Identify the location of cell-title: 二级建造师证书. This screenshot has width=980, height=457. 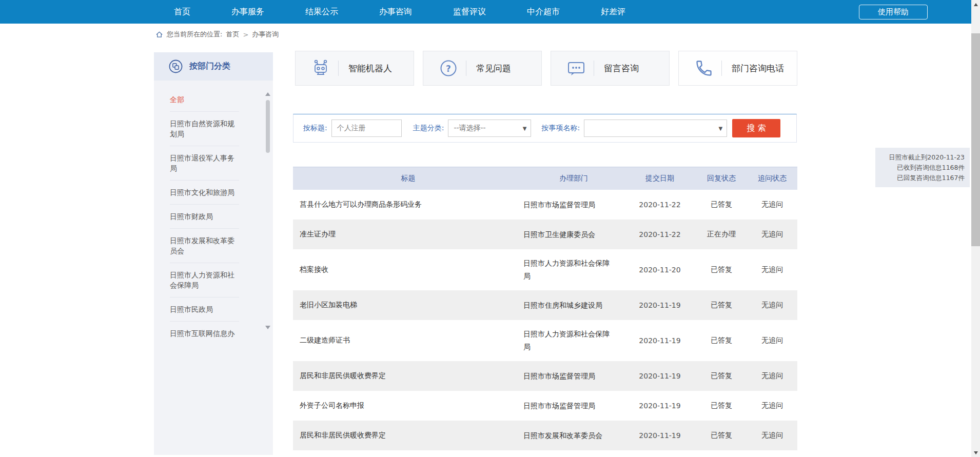
(408, 341).